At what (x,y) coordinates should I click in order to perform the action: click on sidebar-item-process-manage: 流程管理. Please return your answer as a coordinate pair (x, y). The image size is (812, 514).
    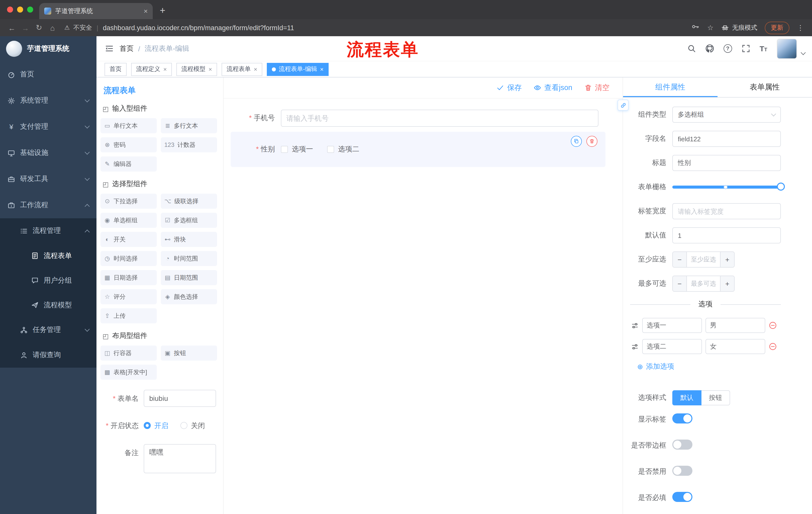
    Looking at the image, I should click on (48, 231).